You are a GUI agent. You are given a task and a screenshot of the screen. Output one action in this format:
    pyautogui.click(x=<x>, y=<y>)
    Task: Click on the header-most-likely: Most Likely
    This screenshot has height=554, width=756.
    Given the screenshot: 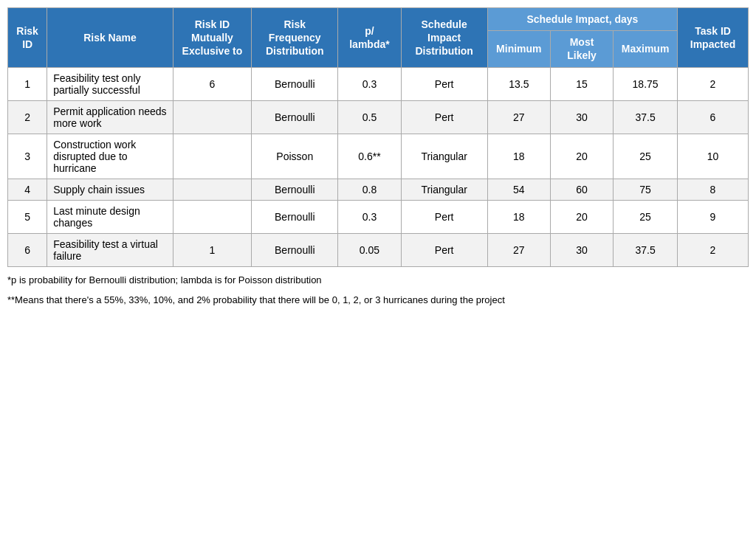 What is the action you would take?
    pyautogui.click(x=582, y=49)
    